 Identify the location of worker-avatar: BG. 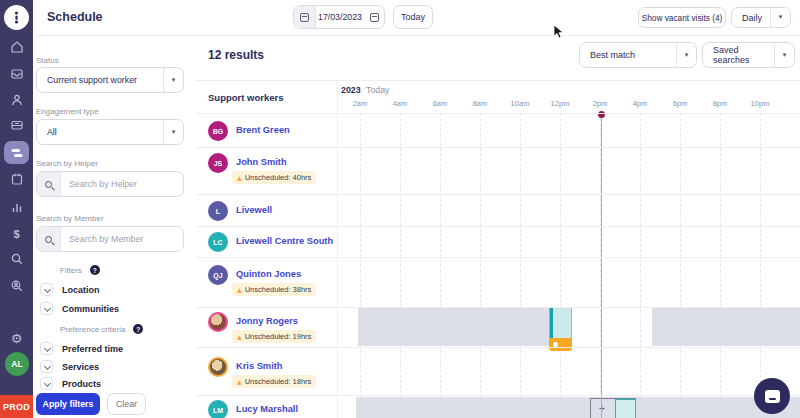
(218, 131).